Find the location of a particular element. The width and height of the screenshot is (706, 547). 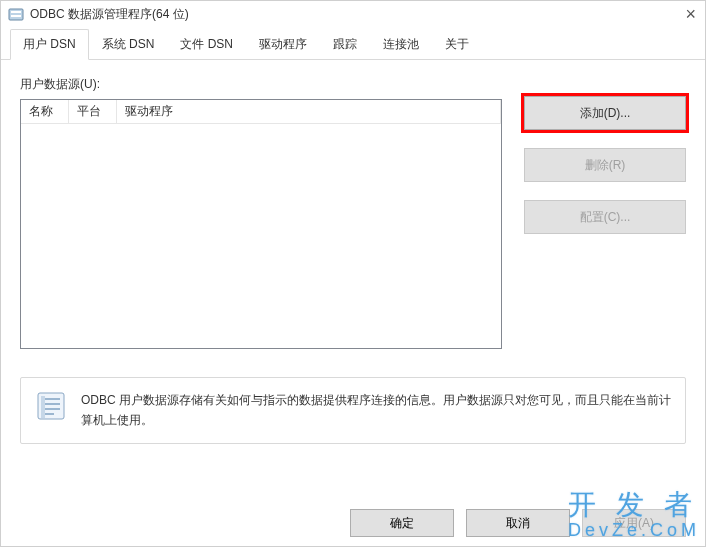

user-datasource-label: 用户数据源(U): is located at coordinates (353, 84).